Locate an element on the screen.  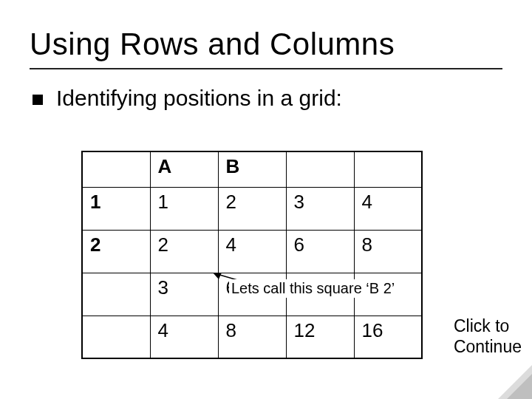
subhead-row: Identifying positions in a grid: is located at coordinates (267, 98).